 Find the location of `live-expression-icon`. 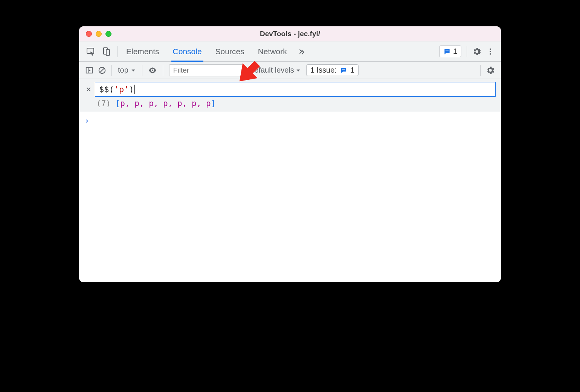

live-expression-icon is located at coordinates (153, 70).